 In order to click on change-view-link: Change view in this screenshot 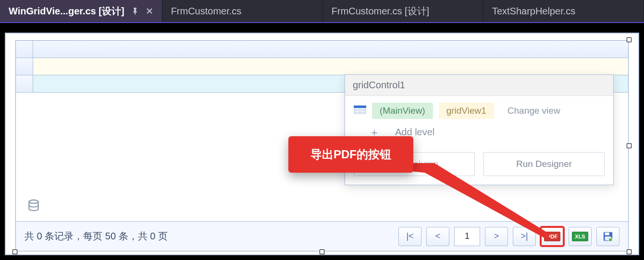, I will do `click(534, 111)`.